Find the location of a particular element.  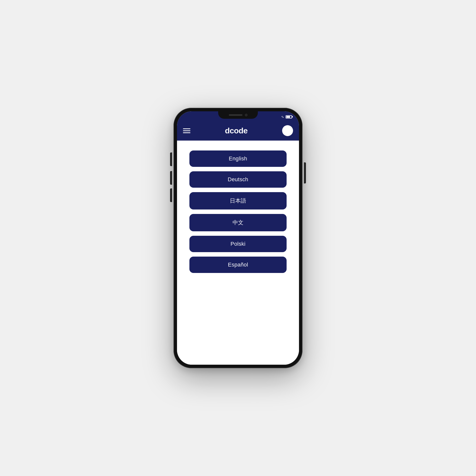

nav-bar: dcode is located at coordinates (238, 131).